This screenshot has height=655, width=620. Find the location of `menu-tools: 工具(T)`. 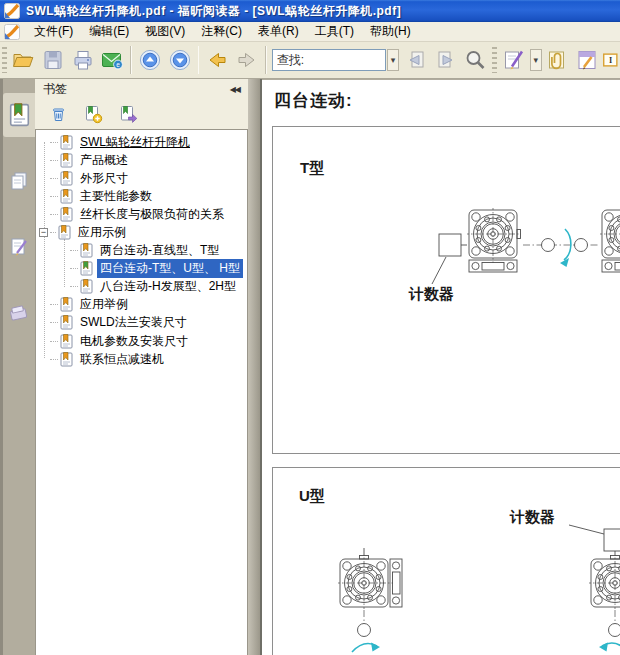

menu-tools: 工具(T) is located at coordinates (334, 32).